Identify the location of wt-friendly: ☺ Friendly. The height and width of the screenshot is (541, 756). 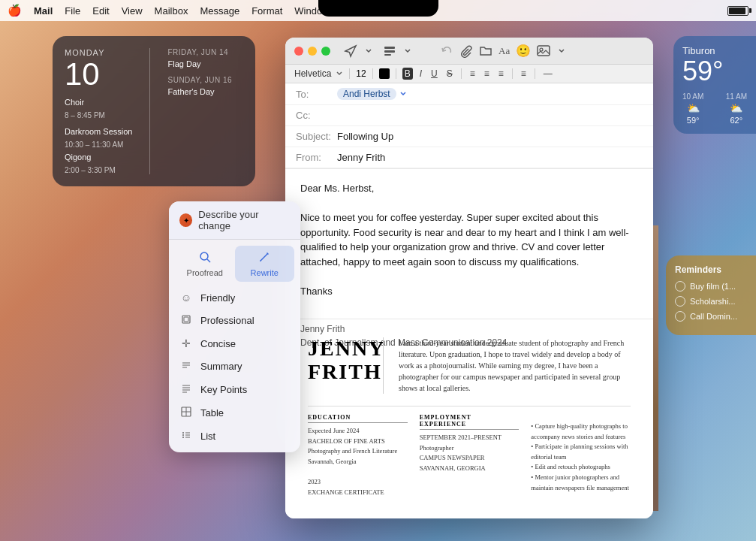
(234, 298).